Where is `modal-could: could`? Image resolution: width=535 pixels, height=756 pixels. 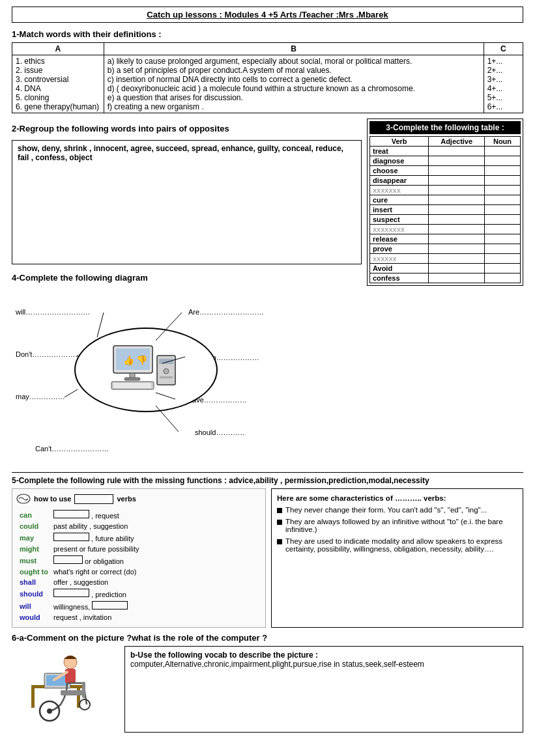 modal-could: could is located at coordinates (29, 526).